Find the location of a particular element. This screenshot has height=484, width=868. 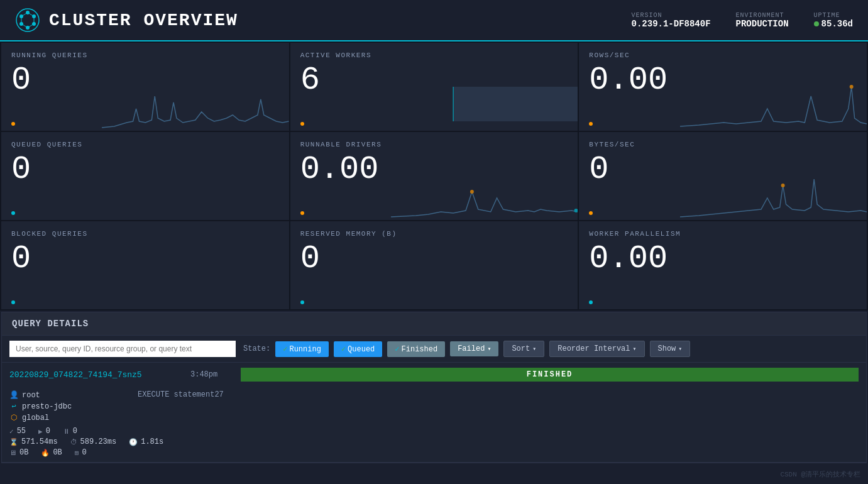

queued-filter-btn: ✓Queued is located at coordinates (358, 349).